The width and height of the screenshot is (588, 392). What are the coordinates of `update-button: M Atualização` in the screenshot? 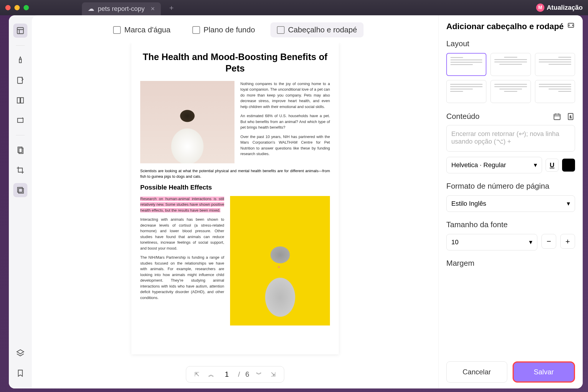 It's located at (559, 8).